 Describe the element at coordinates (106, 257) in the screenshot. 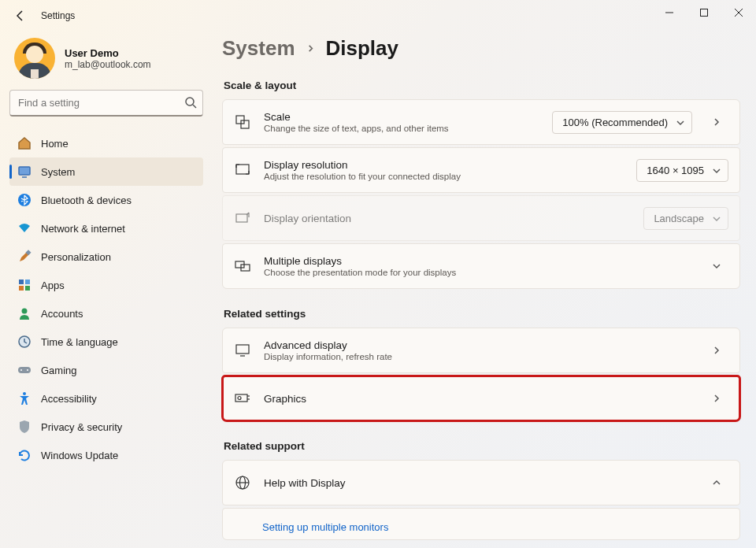

I see `sidebar-item-personalization: Personalization` at that location.